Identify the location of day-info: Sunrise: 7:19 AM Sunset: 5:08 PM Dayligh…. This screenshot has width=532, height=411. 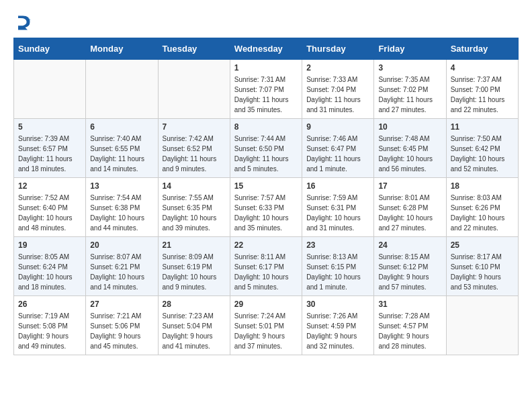
(50, 331).